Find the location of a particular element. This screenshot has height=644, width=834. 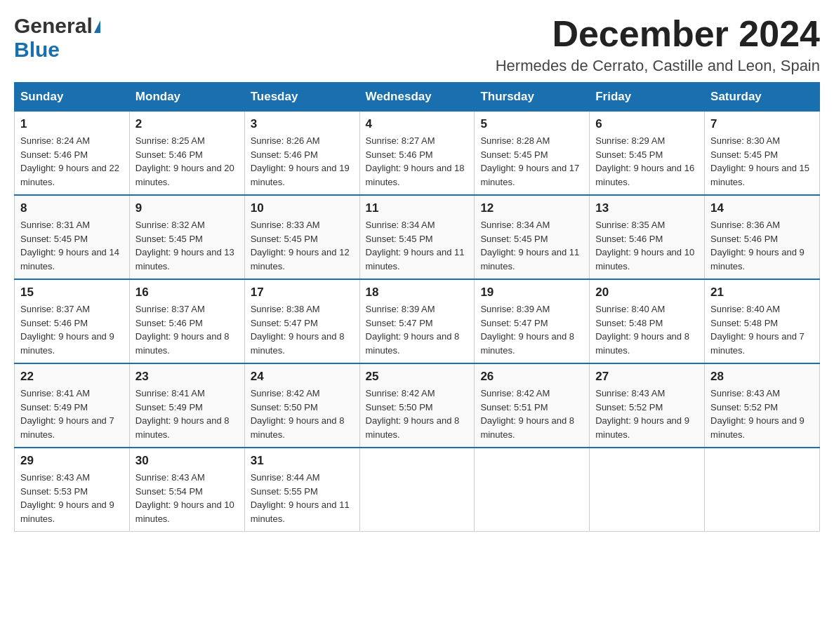

calendar-week-row: 29 Sunrise: 8:43 AMSunset: 5:53 PMDaylig… is located at coordinates (417, 490).